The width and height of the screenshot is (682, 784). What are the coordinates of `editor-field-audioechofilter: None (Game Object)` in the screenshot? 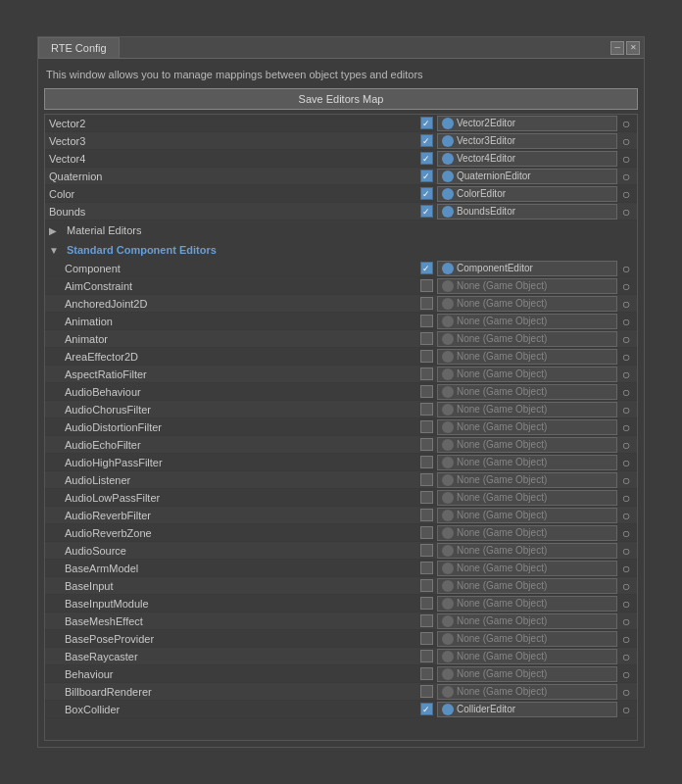 It's located at (527, 445).